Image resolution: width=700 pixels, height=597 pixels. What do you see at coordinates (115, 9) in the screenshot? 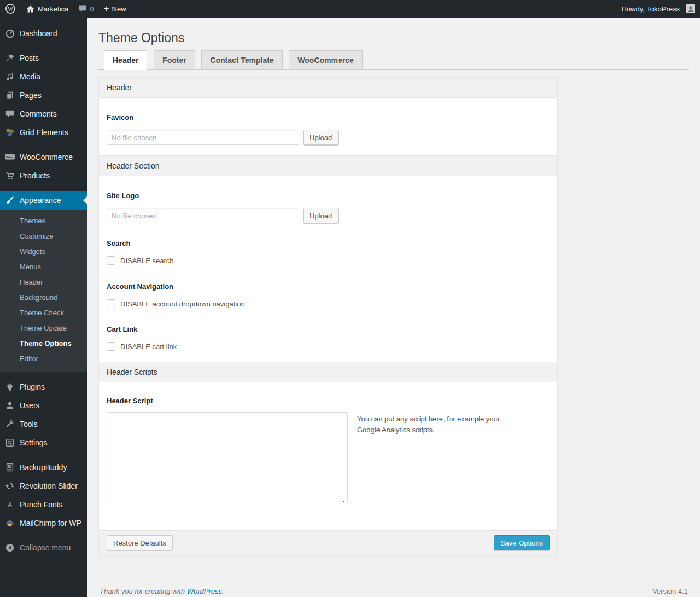
I see `new-content-button: + New` at bounding box center [115, 9].